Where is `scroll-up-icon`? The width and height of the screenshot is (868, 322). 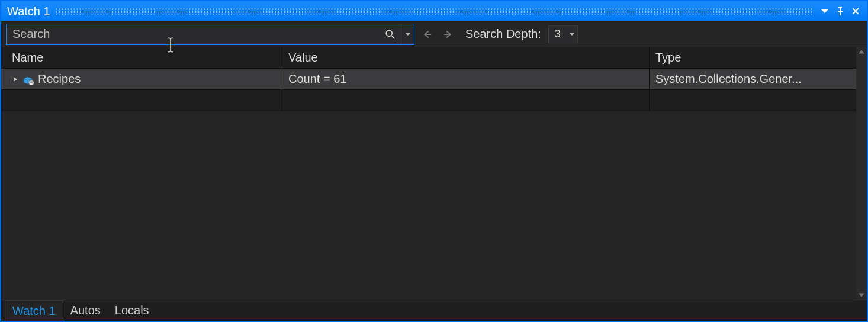
scroll-up-icon is located at coordinates (861, 52).